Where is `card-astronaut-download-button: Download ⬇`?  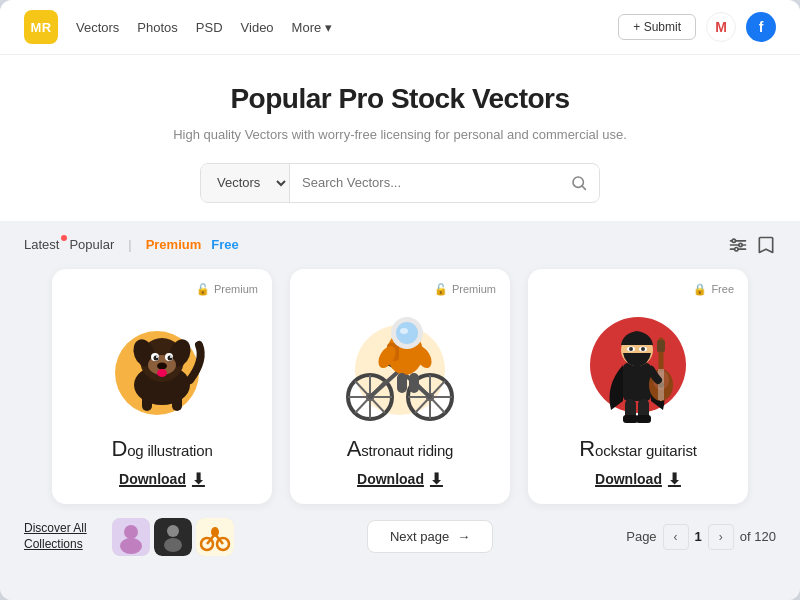
card-astronaut-download-button: Download ⬇ is located at coordinates (400, 479).